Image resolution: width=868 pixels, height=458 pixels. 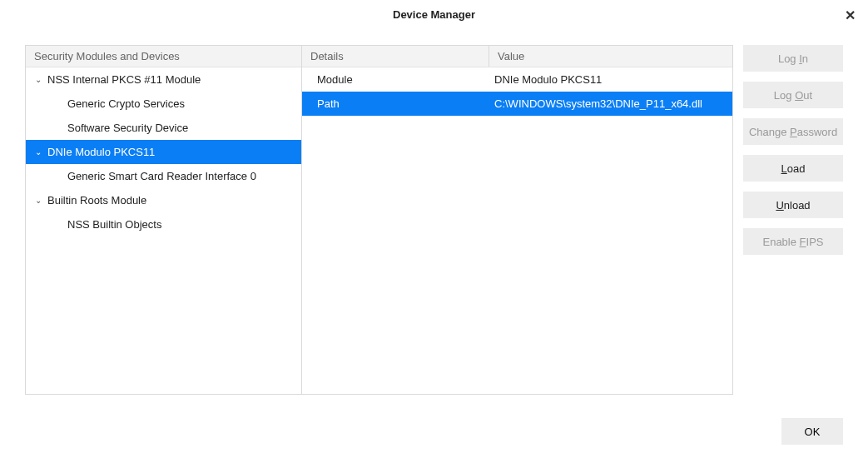 What do you see at coordinates (794, 132) in the screenshot?
I see `accelerator-char: P` at bounding box center [794, 132].